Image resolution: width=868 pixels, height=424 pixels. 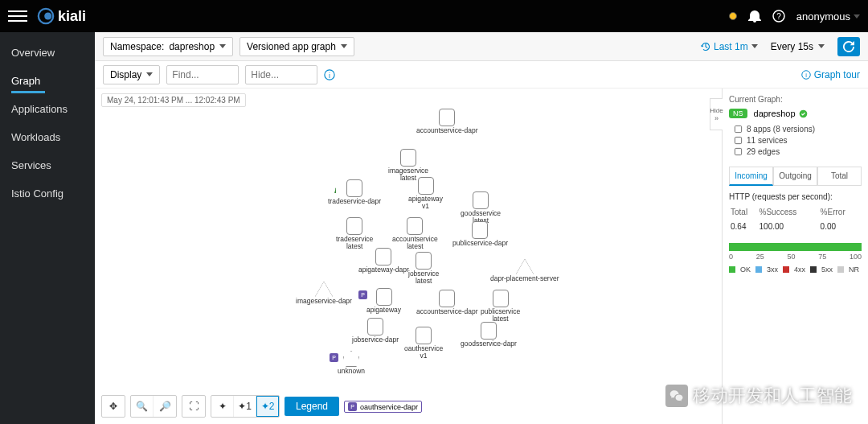 I want to click on refresh-interval-selector: Every 15s, so click(x=797, y=47).